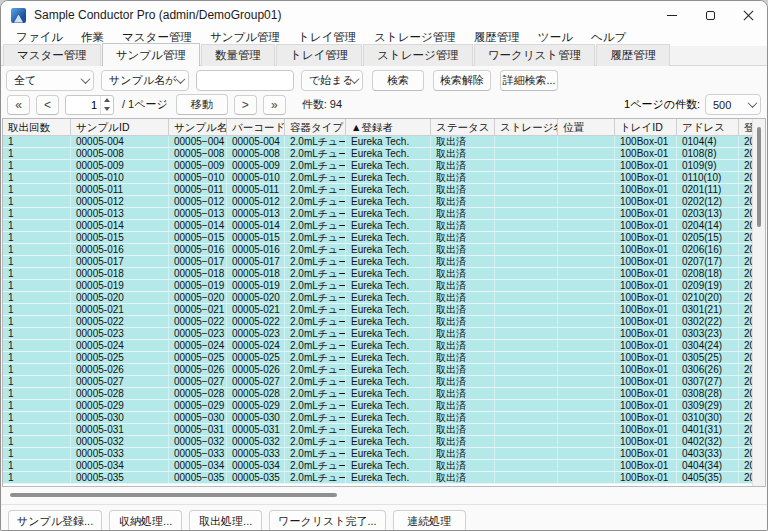 The width and height of the screenshot is (768, 531). I want to click on spin-up-button, so click(107, 100).